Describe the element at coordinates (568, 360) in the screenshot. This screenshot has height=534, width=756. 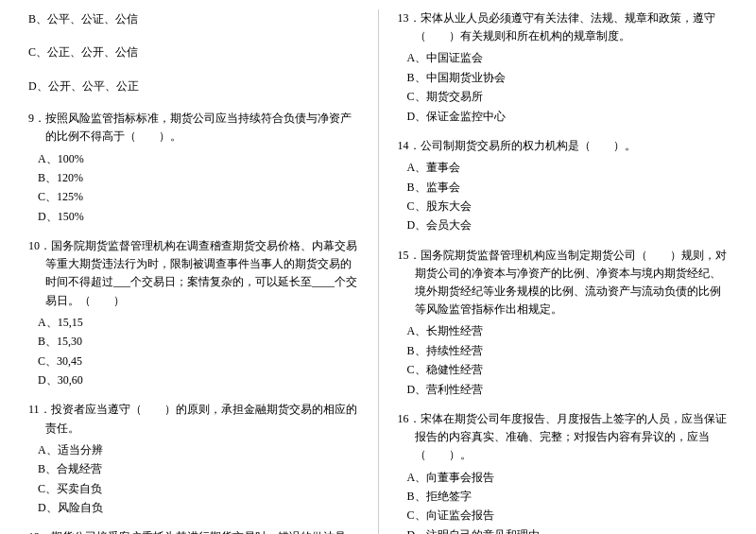
I see `question-15-options: A、长期性经营 B、持续性经营 C、稳健性经营 D、营利性经营` at that location.